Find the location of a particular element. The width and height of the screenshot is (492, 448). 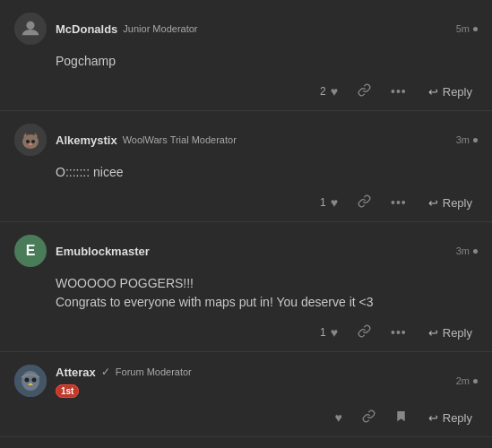

comment-header-3: E Emublockmaster 3m is located at coordinates (246, 251).